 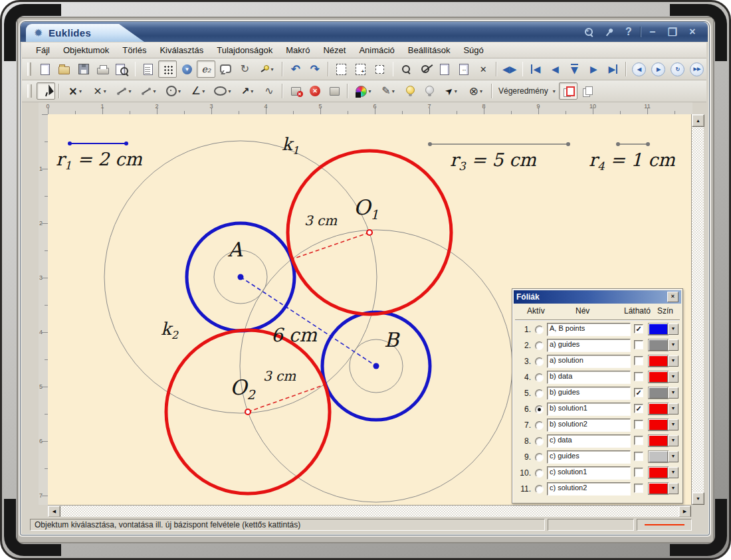 What do you see at coordinates (391, 340) in the screenshot?
I see `label-B: B` at bounding box center [391, 340].